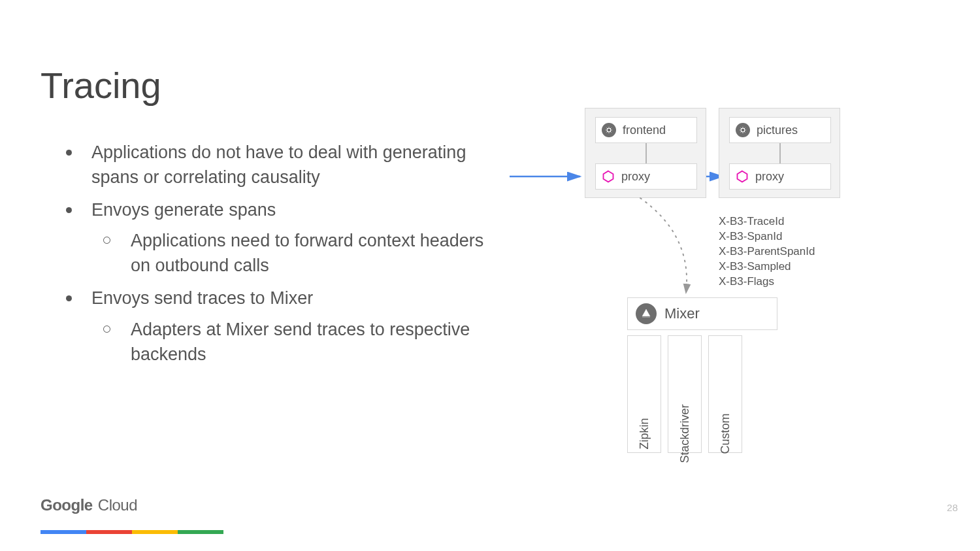 Image resolution: width=980 pixels, height=551 pixels. What do you see at coordinates (89, 505) in the screenshot?
I see `google-cloud-logo: Google Cloud` at bounding box center [89, 505].